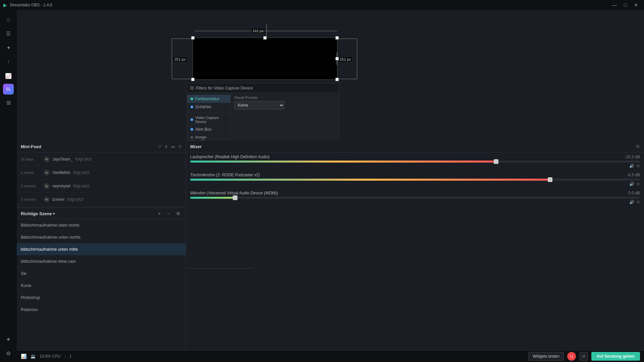 This screenshot has width=644, height=362. Describe the element at coordinates (50, 356) in the screenshot. I see `cpu-label: 19.8% CPU` at that location.